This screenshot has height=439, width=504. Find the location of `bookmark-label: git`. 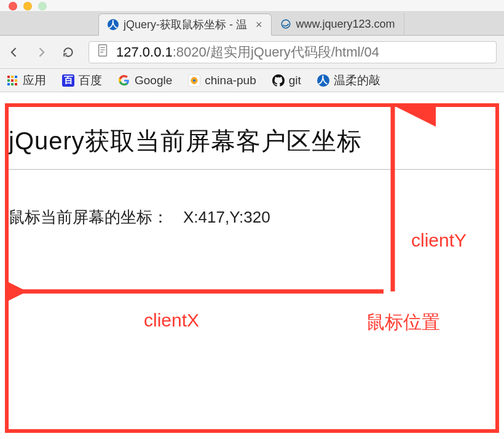

bookmark-label: git is located at coordinates (295, 81).